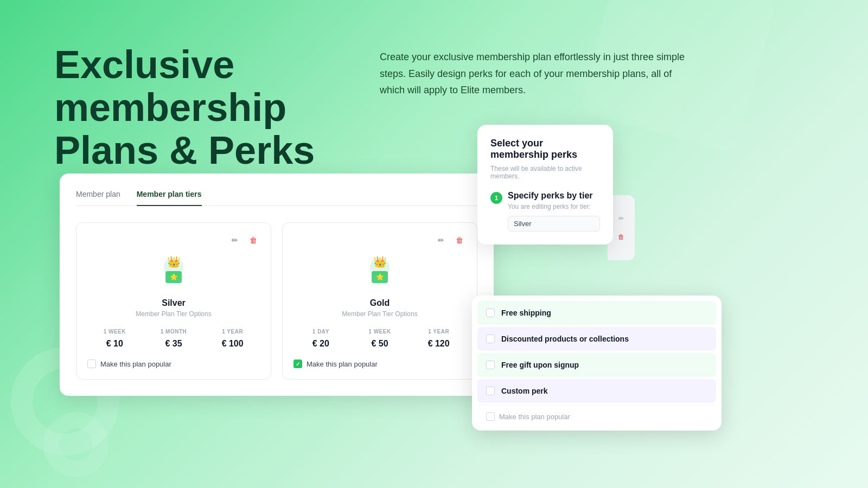 The width and height of the screenshot is (868, 488). What do you see at coordinates (277, 198) in the screenshot?
I see `tabs-bar: Member plan Member plan tiers` at bounding box center [277, 198].